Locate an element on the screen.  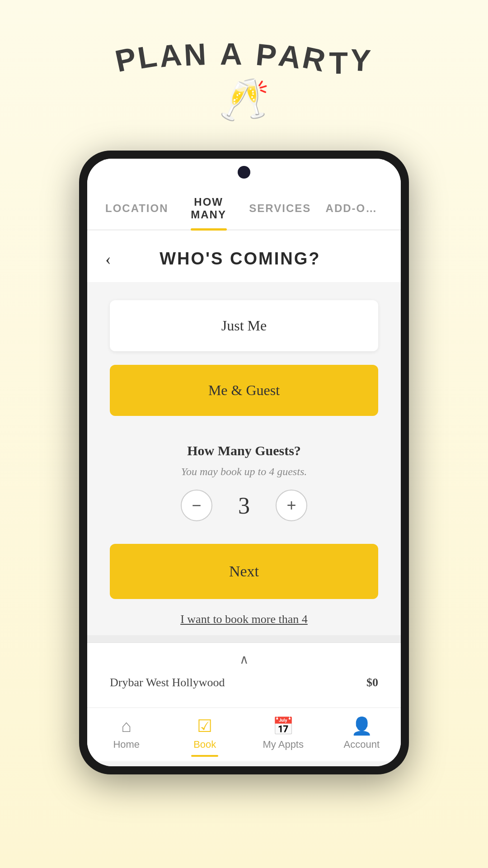
nav-active-indicator is located at coordinates (205, 756).